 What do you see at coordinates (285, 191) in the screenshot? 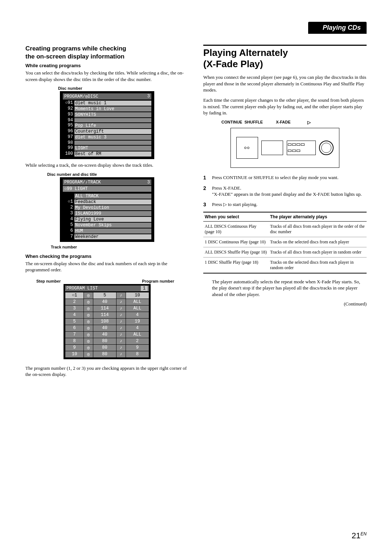
I see `step-2: 2 Press X-FADE. "X-FADE" appears in the …` at bounding box center [285, 191].